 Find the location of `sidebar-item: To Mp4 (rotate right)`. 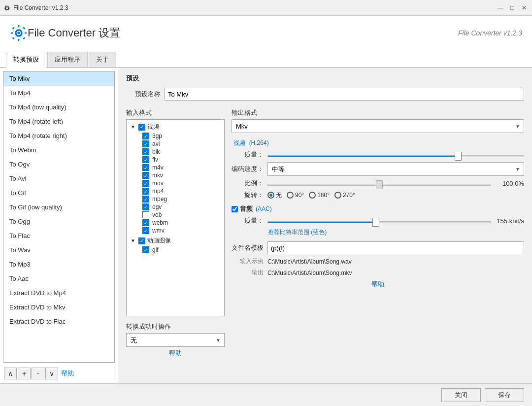

sidebar-item: To Mp4 (rotate right) is located at coordinates (59, 136).